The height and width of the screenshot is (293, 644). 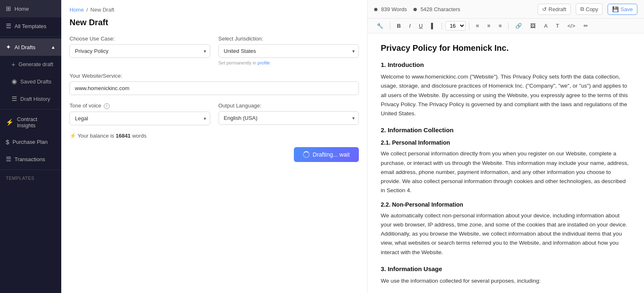 What do you see at coordinates (14, 99) in the screenshot?
I see `history-icon: ☰` at bounding box center [14, 99].